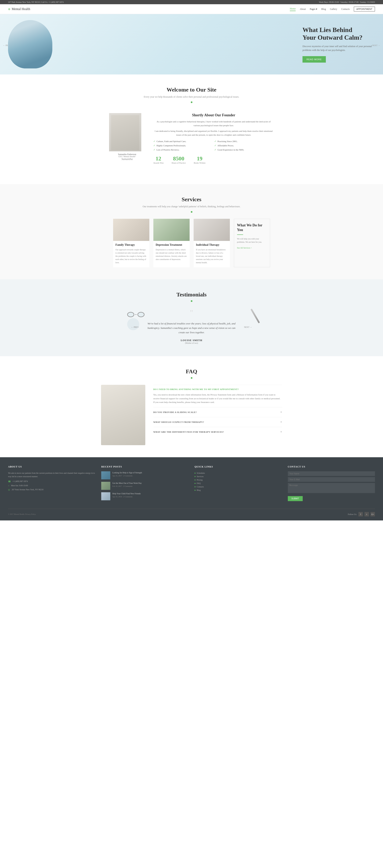  Describe the element at coordinates (314, 59) in the screenshot. I see `read-more-button: READ MORE` at that location.